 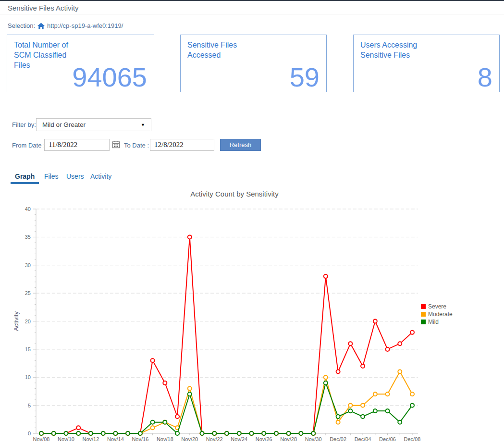 I want to click on stat-value: 59, so click(x=305, y=77).